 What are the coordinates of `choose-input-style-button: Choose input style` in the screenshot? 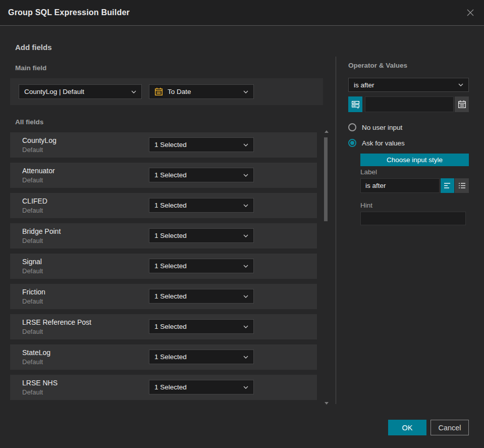 It's located at (415, 160).